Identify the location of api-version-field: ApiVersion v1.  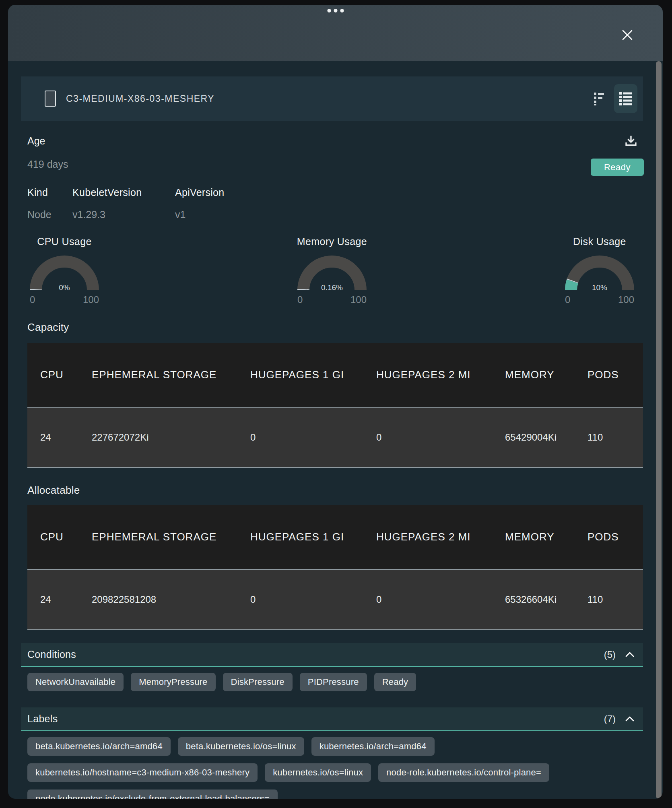
(200, 192).